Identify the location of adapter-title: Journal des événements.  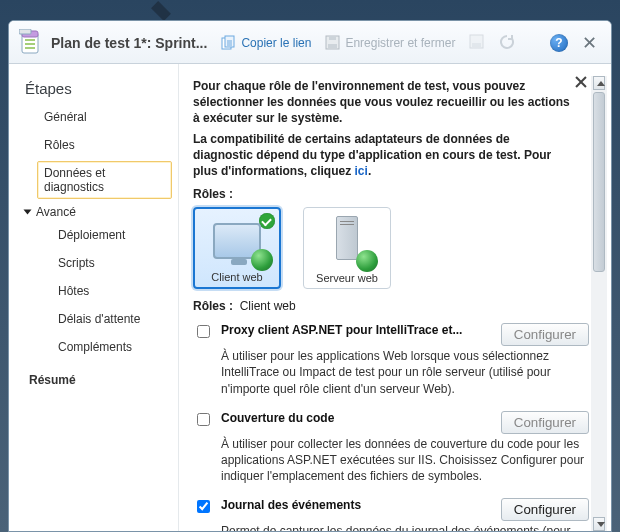
(357, 505).